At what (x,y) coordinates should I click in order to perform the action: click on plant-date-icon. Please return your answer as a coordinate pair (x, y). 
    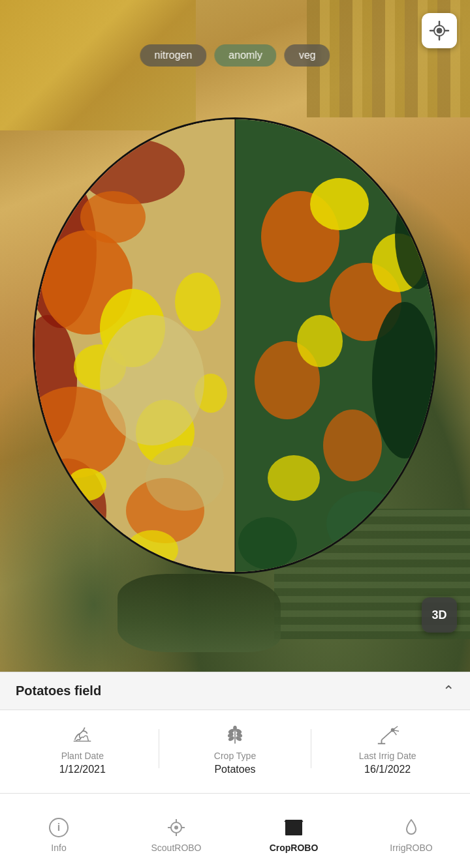
    Looking at the image, I should click on (82, 735).